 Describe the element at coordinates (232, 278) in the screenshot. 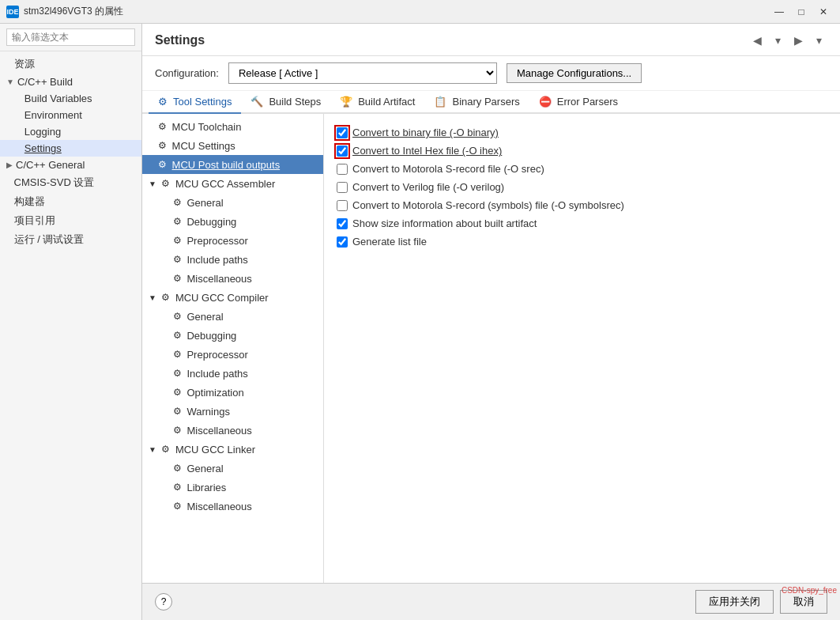

I see `content-tree-item-asm-miscellaneous: ⚙Miscellaneous` at that location.